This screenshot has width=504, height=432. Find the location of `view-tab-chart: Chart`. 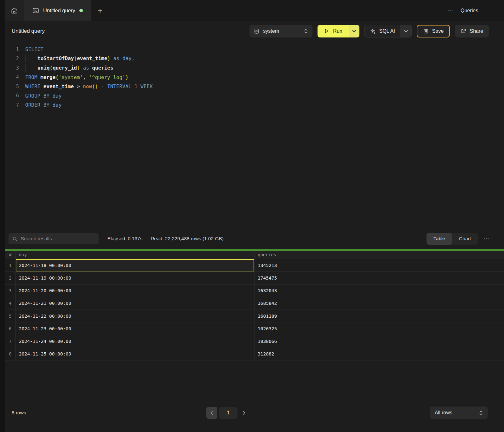

view-tab-chart: Chart is located at coordinates (465, 239).